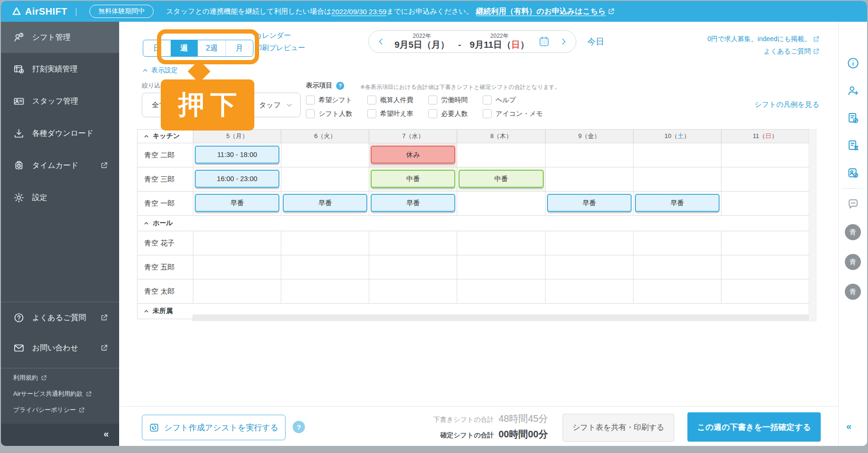  Describe the element at coordinates (853, 118) in the screenshot. I see `shift-approved-icon` at that location.